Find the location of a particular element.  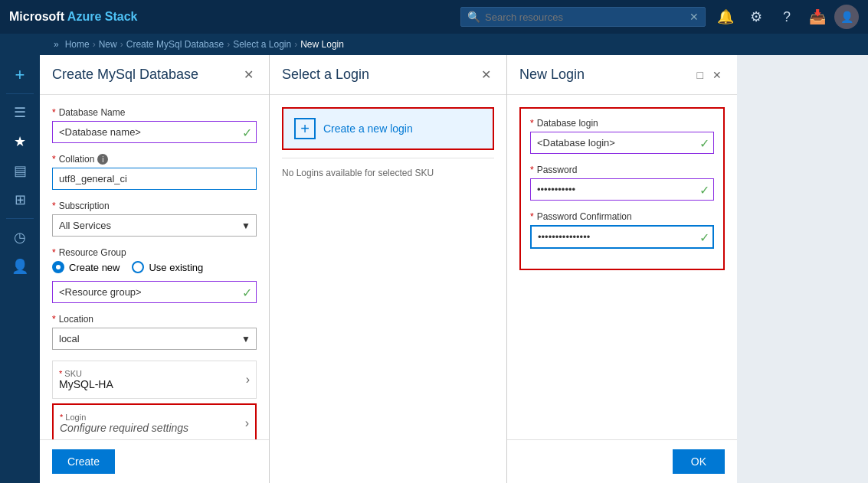

search-input is located at coordinates (587, 17).